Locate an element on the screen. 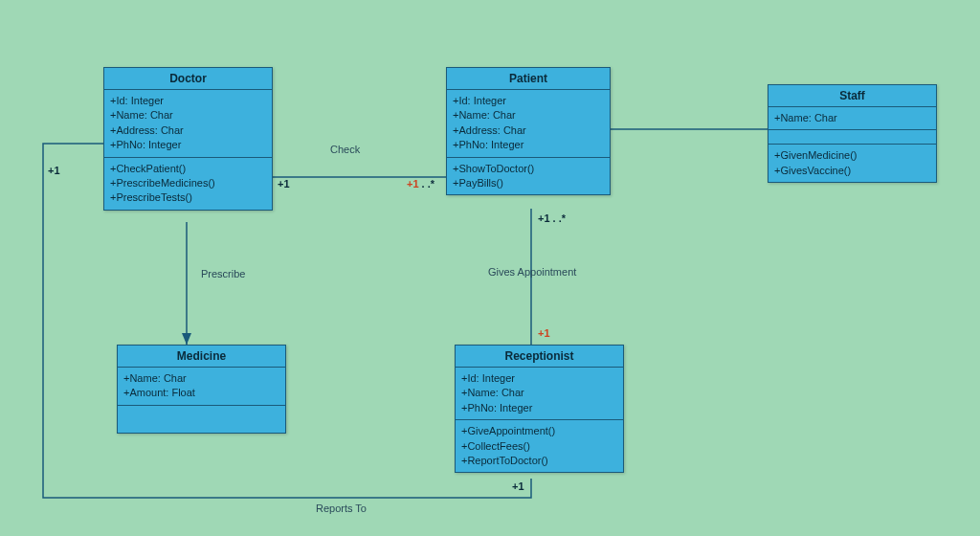  mult-recep-appt: +1 is located at coordinates (544, 333).